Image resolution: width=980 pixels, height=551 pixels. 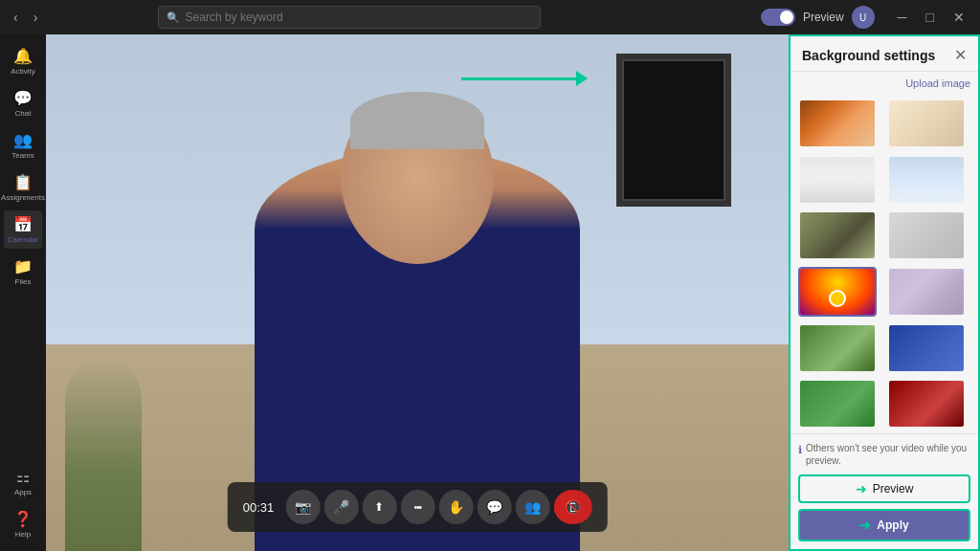 What do you see at coordinates (15, 17) in the screenshot?
I see `back-button: ‹` at bounding box center [15, 17].